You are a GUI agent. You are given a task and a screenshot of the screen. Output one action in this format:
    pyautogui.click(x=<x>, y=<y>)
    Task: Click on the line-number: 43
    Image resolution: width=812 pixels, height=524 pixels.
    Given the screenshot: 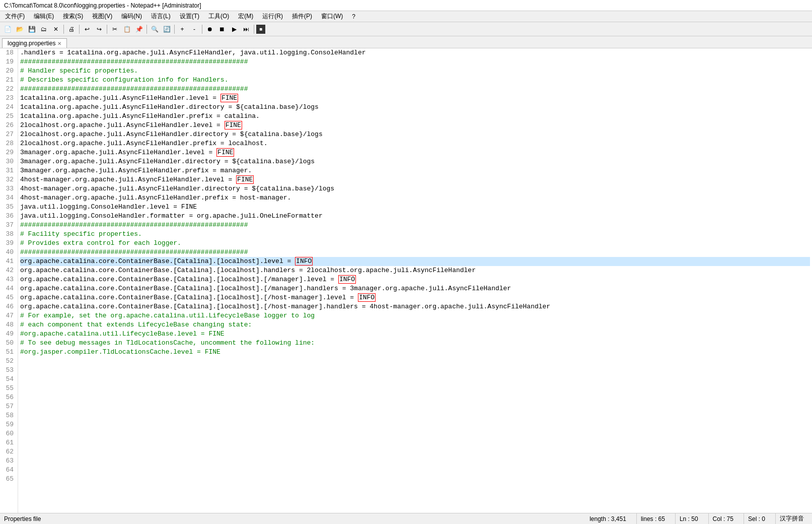 What is the action you would take?
    pyautogui.click(x=8, y=280)
    